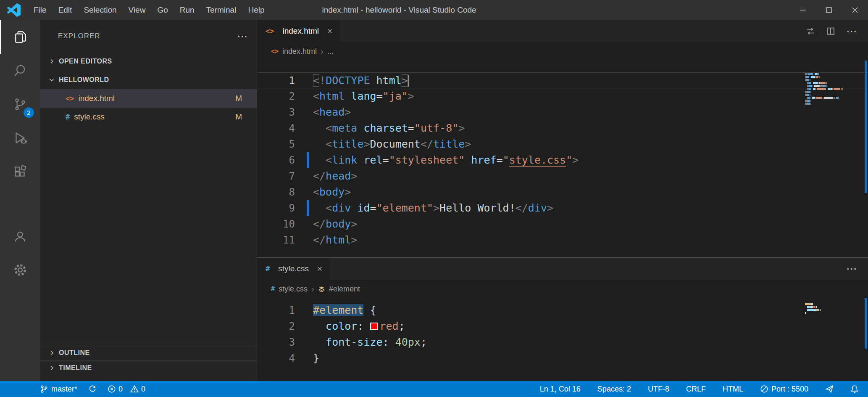 The height and width of the screenshot is (397, 868). I want to click on tab-style-css: # style.css, so click(293, 269).